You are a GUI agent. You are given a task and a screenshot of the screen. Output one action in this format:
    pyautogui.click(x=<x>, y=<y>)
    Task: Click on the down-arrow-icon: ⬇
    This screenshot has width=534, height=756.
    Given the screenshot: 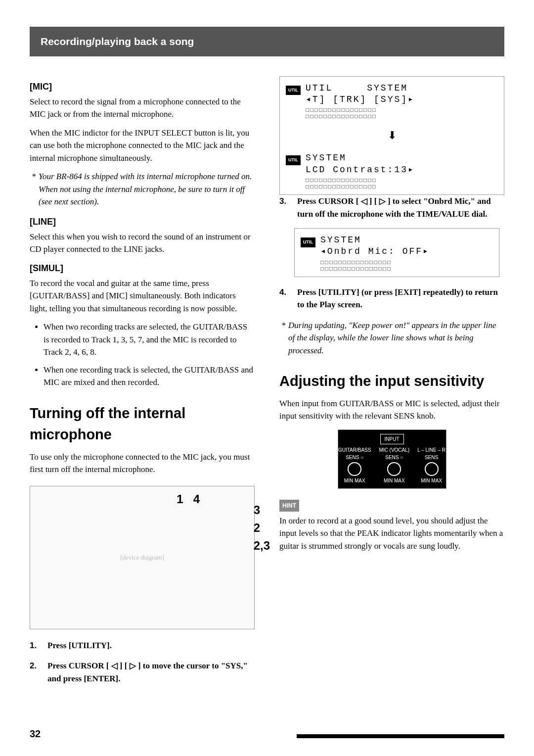 What is the action you would take?
    pyautogui.click(x=392, y=136)
    